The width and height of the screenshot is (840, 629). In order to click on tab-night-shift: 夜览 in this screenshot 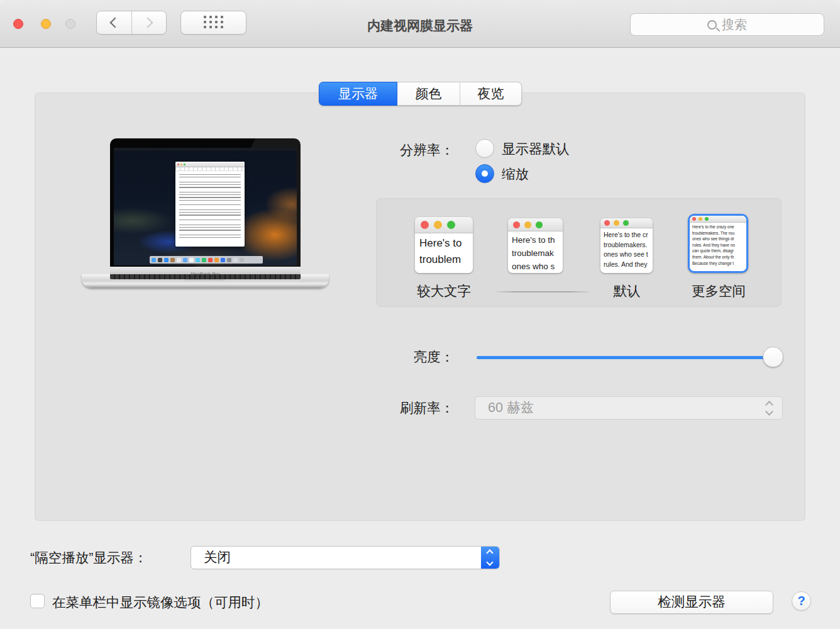, I will do `click(490, 94)`.